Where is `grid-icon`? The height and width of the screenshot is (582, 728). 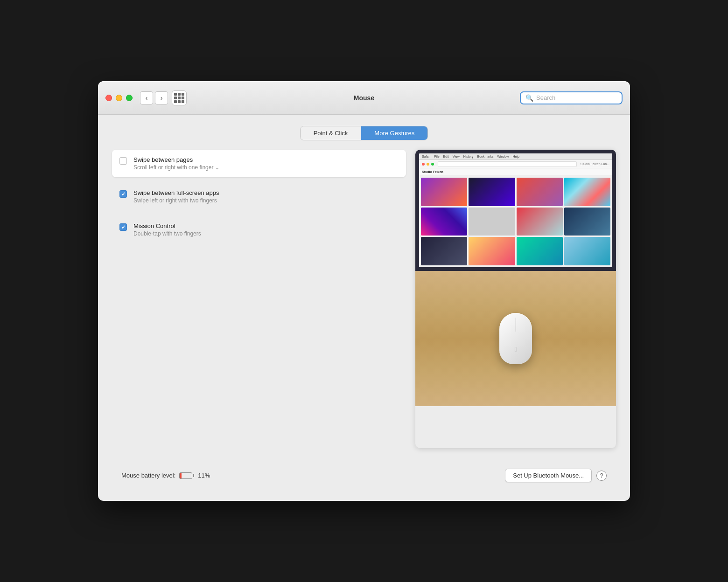
grid-icon is located at coordinates (179, 98).